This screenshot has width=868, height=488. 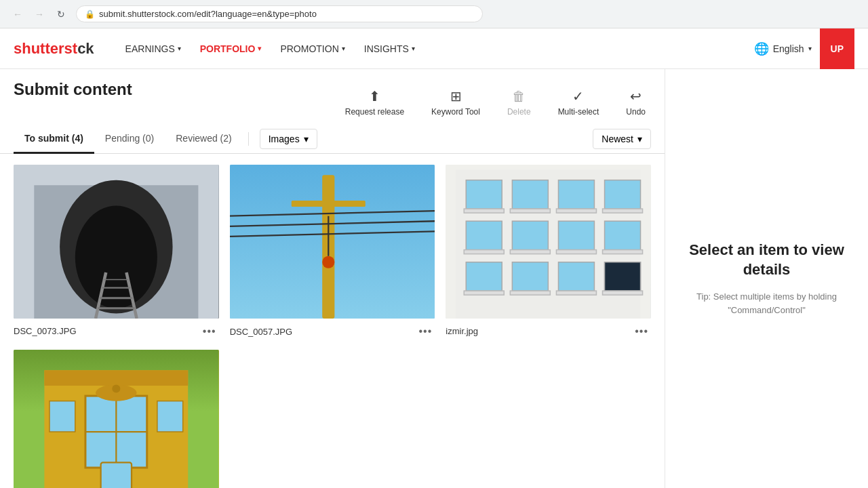 What do you see at coordinates (343, 49) in the screenshot?
I see `promotion-chevron: ▾` at bounding box center [343, 49].